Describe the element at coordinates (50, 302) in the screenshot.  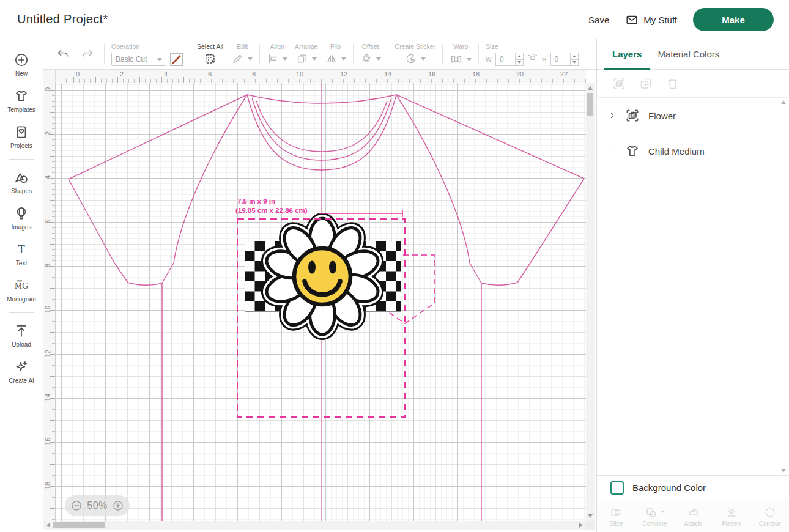
I see `vertical-ruler: 024681012141618` at that location.